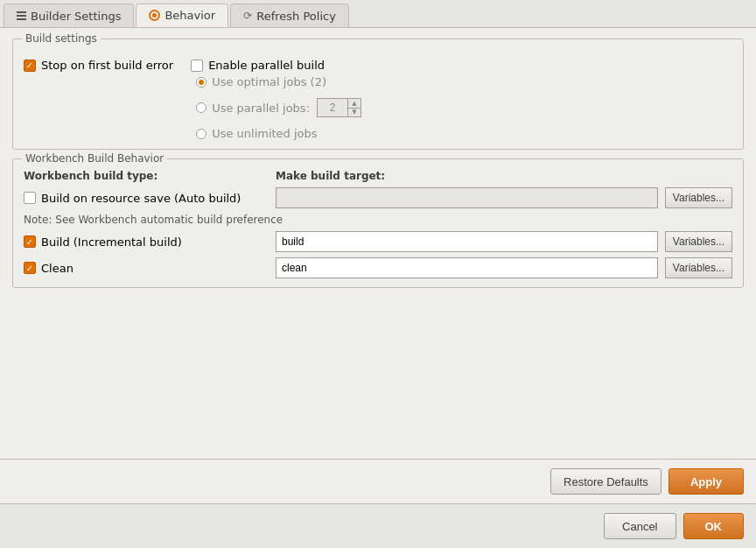  What do you see at coordinates (112, 242) in the screenshot?
I see `incremental-build-text: Build (Incremental build)` at bounding box center [112, 242].